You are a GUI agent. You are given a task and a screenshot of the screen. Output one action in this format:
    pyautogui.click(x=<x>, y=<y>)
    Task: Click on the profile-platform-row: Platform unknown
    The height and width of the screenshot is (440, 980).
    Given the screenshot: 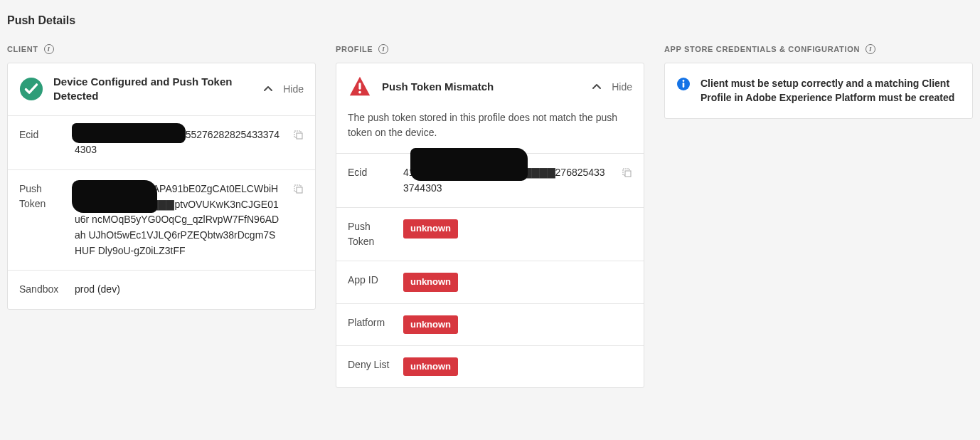 What is the action you would take?
    pyautogui.click(x=490, y=325)
    